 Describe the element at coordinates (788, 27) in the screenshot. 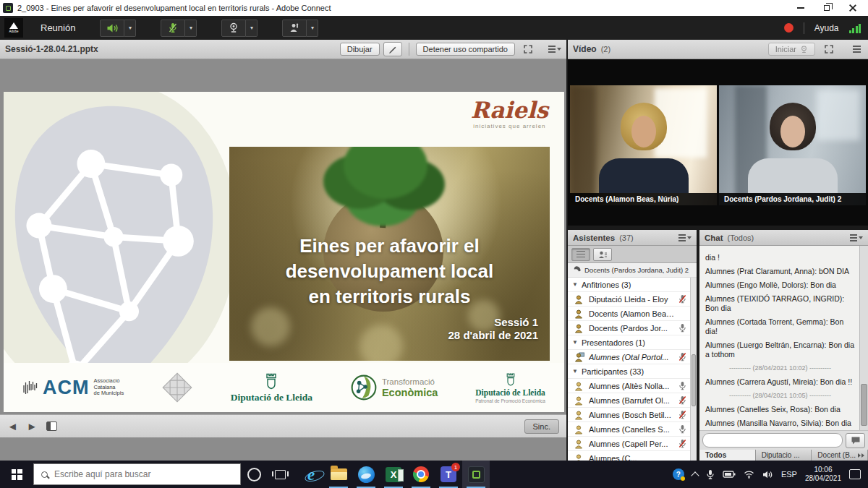

I see `recording-indicator` at that location.